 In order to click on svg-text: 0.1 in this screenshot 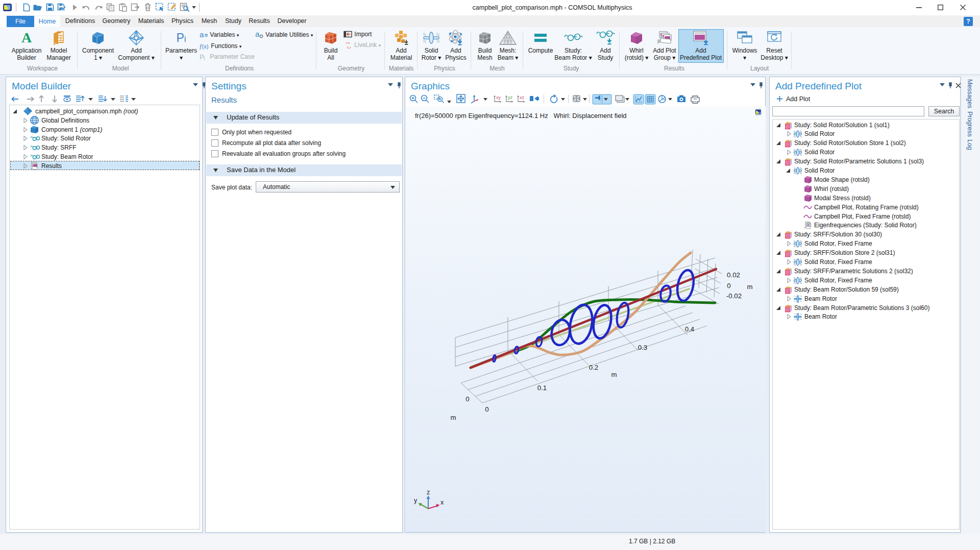, I will do `click(542, 388)`.